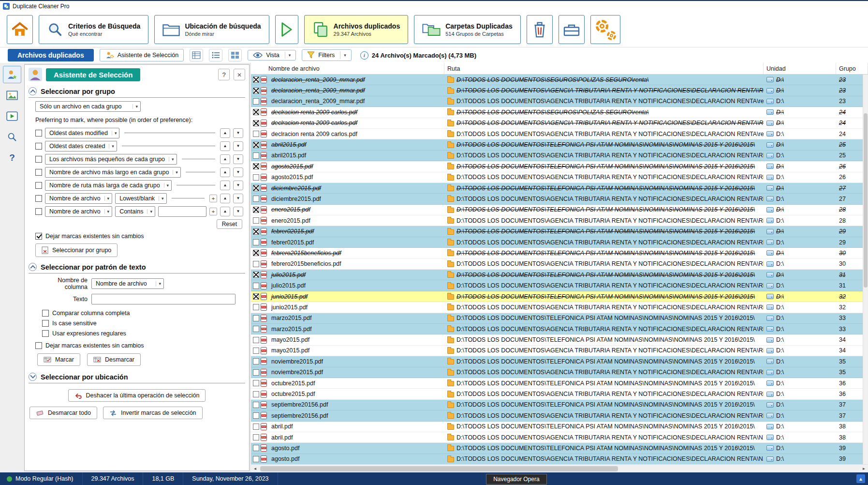 This screenshot has width=868, height=485. Describe the element at coordinates (142, 55) in the screenshot. I see `selection-assistant-button: Asistente de Selección` at that location.